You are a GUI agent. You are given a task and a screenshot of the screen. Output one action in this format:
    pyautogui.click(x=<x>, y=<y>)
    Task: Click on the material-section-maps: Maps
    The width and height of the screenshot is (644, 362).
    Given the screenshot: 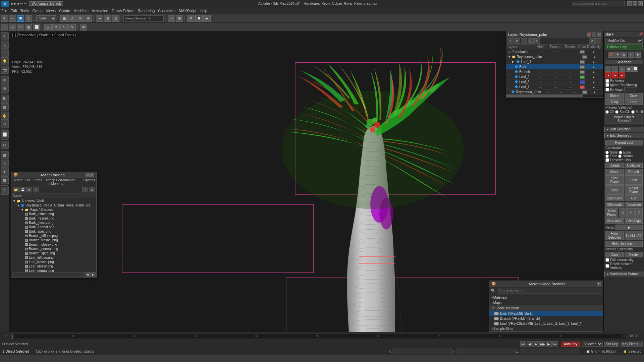 What is the action you would take?
    pyautogui.click(x=546, y=303)
    